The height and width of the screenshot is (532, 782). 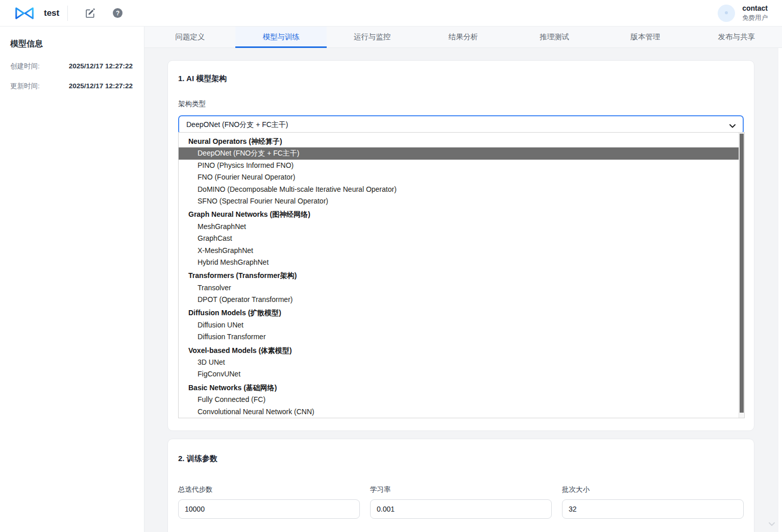 What do you see at coordinates (461, 165) in the screenshot?
I see `dropdown-option: PINO (Physics Informed FNO)` at bounding box center [461, 165].